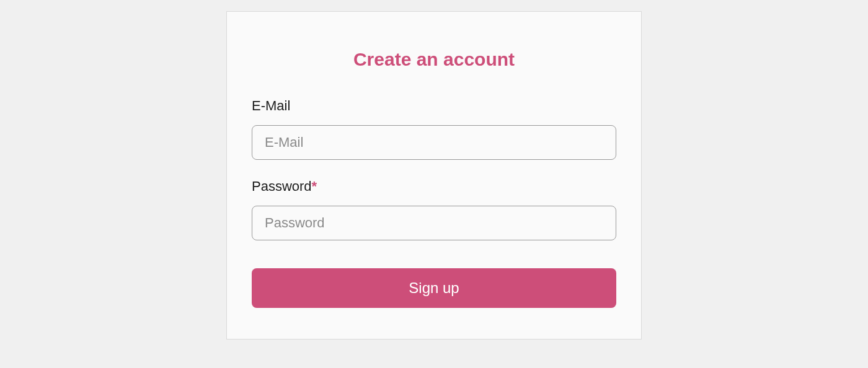  Describe the element at coordinates (434, 223) in the screenshot. I see `password-input` at that location.